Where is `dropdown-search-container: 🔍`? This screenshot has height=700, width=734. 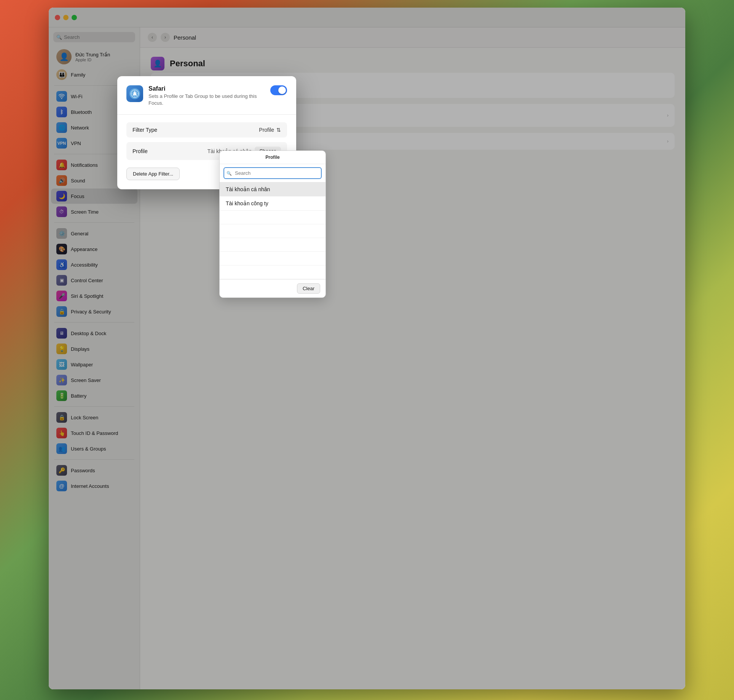
dropdown-search-container: 🔍 is located at coordinates (273, 173).